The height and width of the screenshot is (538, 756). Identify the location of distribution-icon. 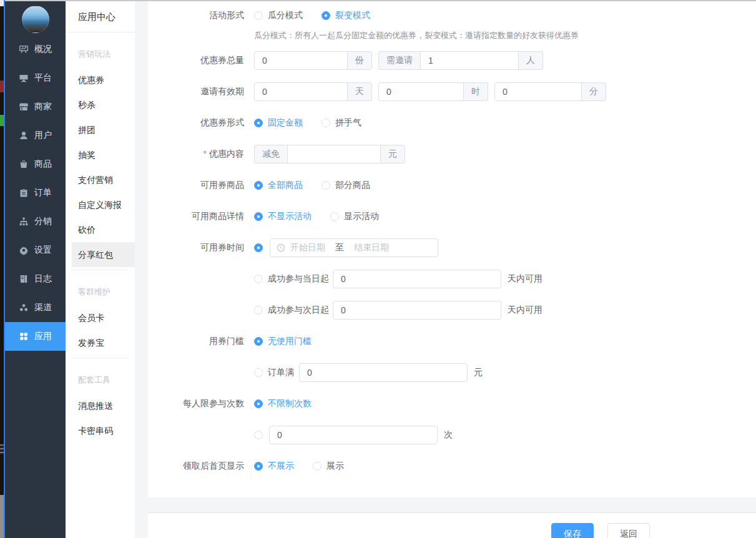
(24, 222).